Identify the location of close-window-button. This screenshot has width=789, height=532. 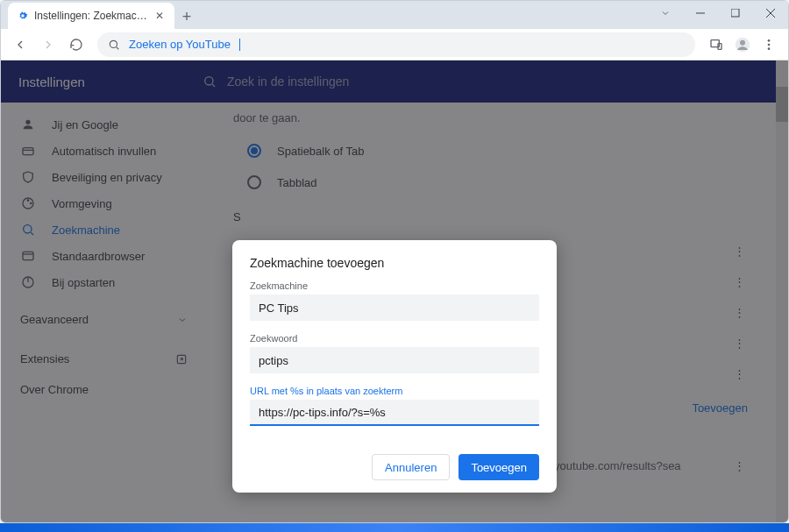
(771, 13).